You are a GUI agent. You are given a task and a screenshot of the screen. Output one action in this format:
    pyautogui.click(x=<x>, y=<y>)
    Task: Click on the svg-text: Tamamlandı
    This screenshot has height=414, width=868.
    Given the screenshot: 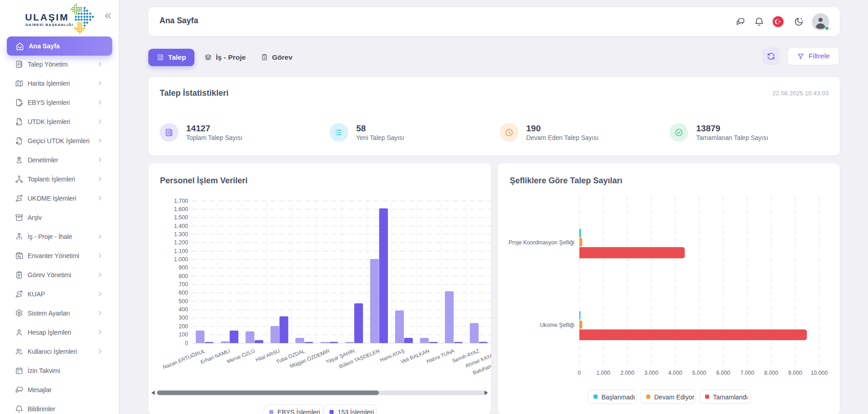 What is the action you would take?
    pyautogui.click(x=731, y=397)
    